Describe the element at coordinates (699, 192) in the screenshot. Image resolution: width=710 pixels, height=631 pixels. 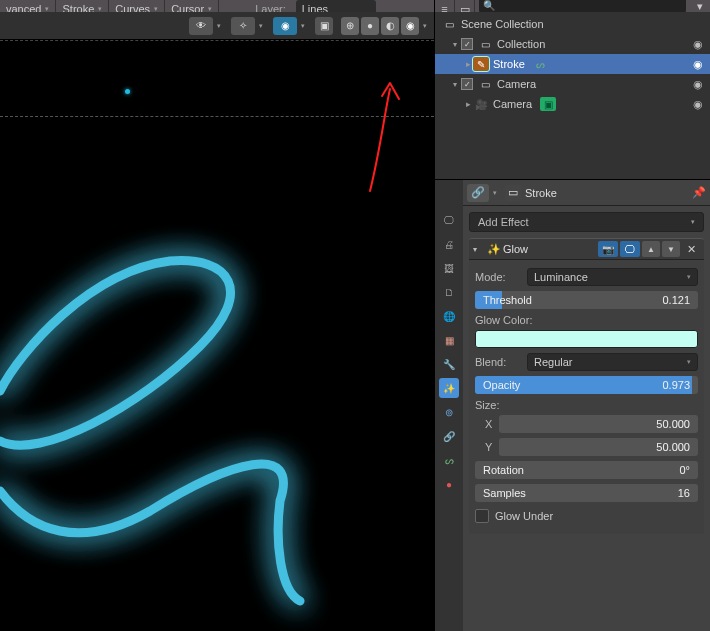
I see `pin-icon: 📌` at that location.